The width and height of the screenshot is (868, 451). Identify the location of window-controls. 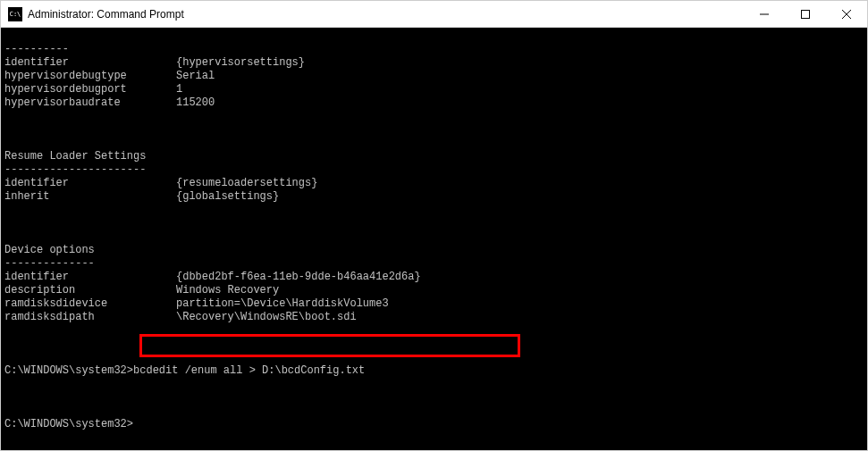
(805, 14).